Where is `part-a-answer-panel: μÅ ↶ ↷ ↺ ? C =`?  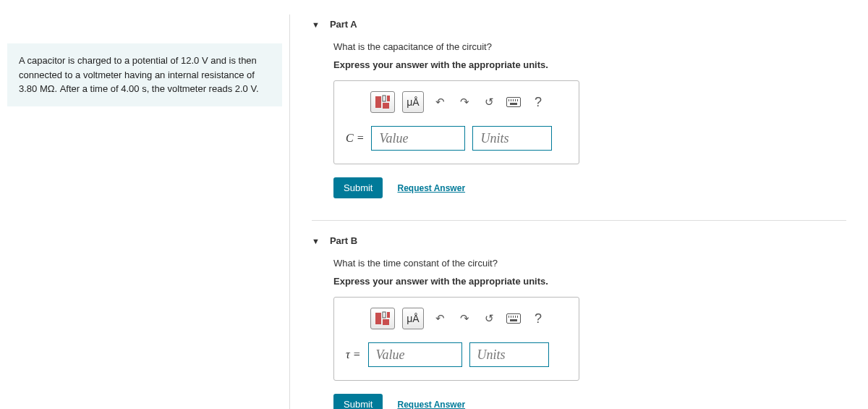
part-a-answer-panel: μÅ ↶ ↷ ↺ ? C = is located at coordinates (456, 122).